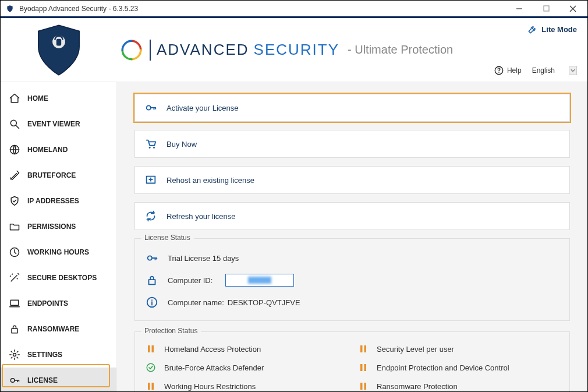 The image size is (588, 392). What do you see at coordinates (58, 252) in the screenshot?
I see `sidebar-item-label: WORKING HOURS` at bounding box center [58, 252].